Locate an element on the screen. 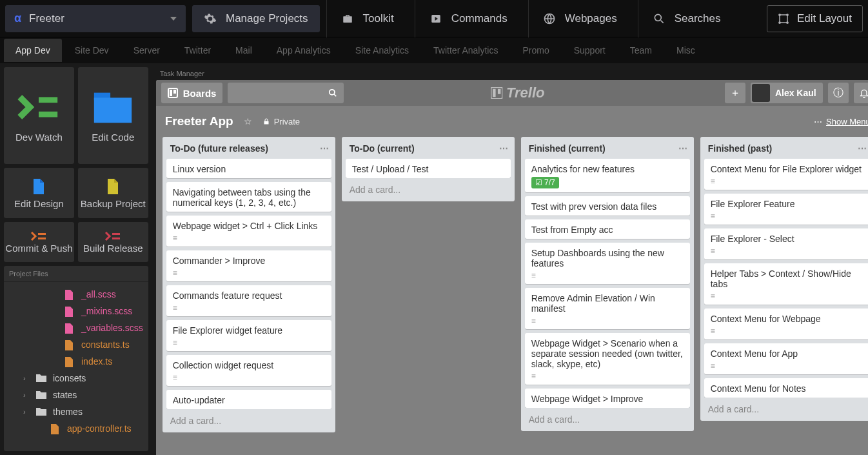  notifications-button is located at coordinates (861, 93).